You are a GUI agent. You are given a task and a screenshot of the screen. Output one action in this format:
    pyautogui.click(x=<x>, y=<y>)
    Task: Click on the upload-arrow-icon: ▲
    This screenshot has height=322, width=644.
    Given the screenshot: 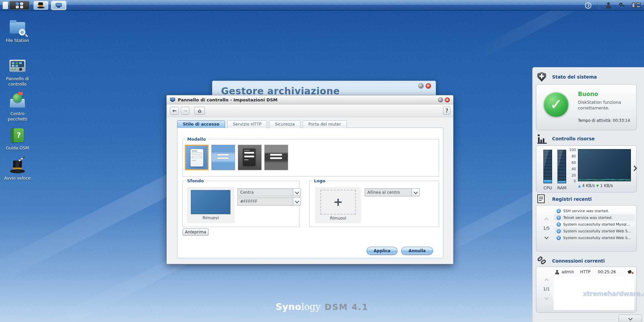 What is the action you would take?
    pyautogui.click(x=579, y=186)
    